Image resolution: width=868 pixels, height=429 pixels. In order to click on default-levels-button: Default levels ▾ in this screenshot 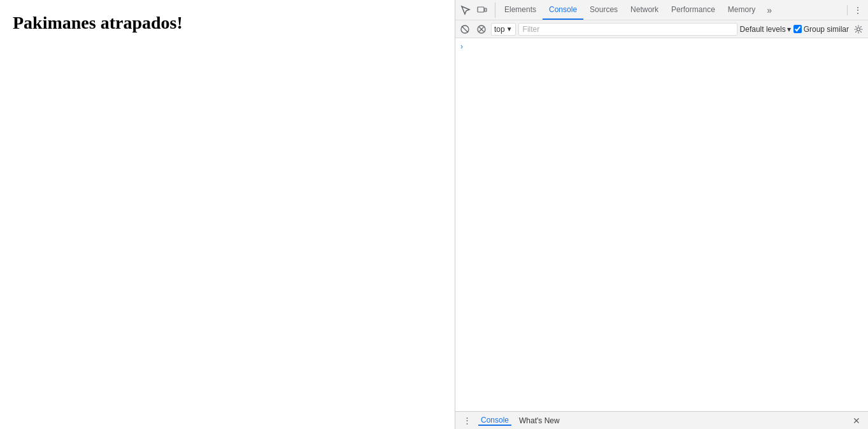, I will do `click(765, 29)`.